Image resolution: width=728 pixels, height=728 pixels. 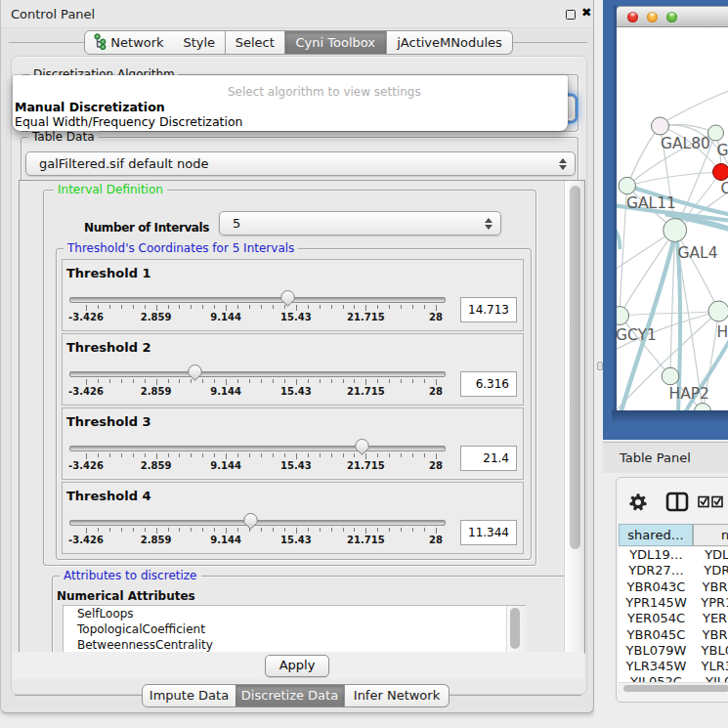 What do you see at coordinates (672, 17) in the screenshot?
I see `network-window-titlebar` at bounding box center [672, 17].